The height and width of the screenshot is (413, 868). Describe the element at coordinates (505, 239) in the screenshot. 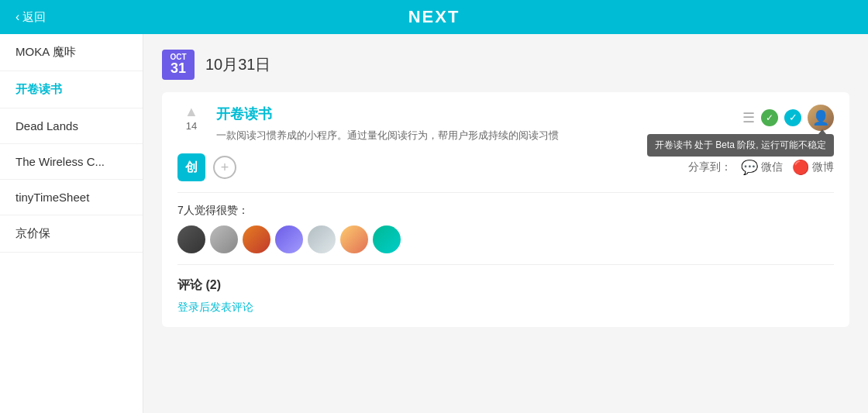

I see `likes-avatars` at that location.